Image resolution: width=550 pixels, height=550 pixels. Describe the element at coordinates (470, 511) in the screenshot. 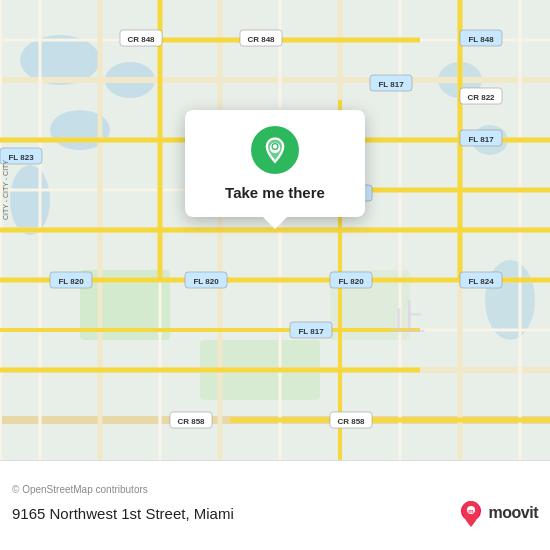

I see `svg-text: m` at that location.